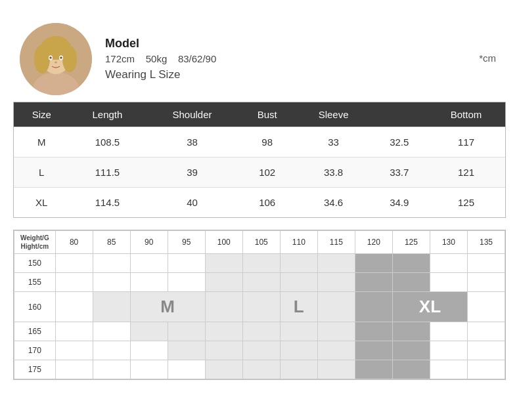 Image resolution: width=519 pixels, height=420 pixels. Describe the element at coordinates (267, 173) in the screenshot. I see `bust-l: 102` at that location.